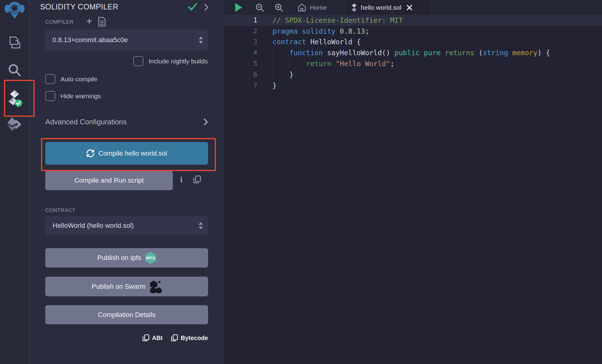 This screenshot has width=602, height=364. I want to click on compiler-doc-icon, so click(102, 22).